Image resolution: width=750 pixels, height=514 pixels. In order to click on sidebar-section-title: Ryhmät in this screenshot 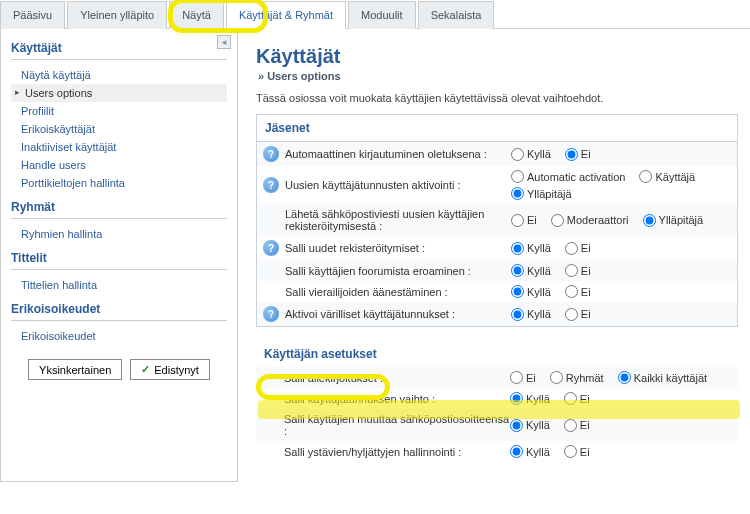, I will do `click(119, 210)`.